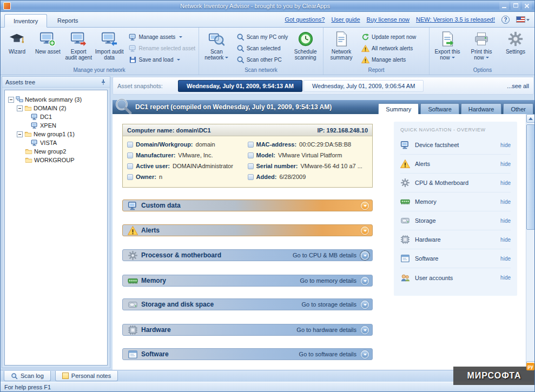 This screenshot has height=392, width=535. I want to click on section-software: Software Go to software details, so click(248, 354).